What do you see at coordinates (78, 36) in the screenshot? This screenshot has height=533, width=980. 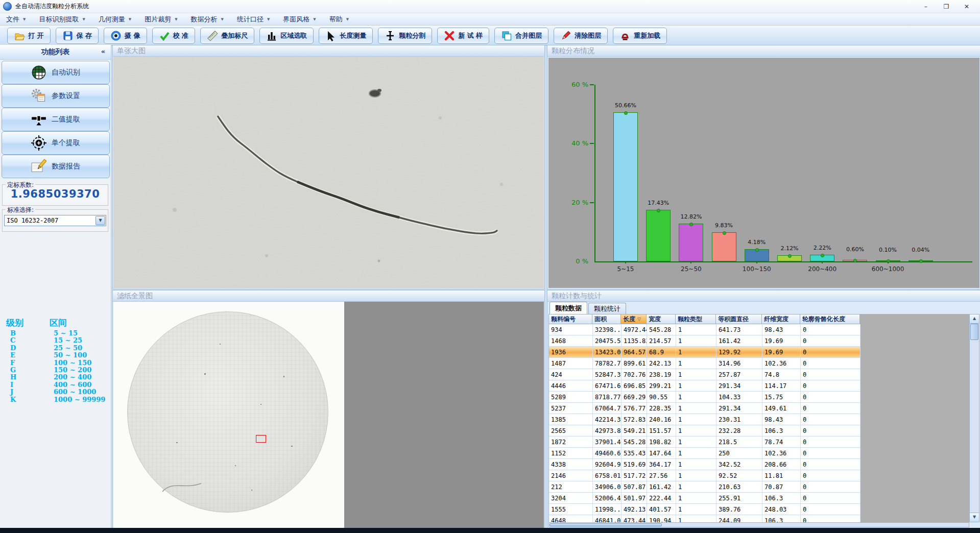 I see `save-button: 保 存` at bounding box center [78, 36].